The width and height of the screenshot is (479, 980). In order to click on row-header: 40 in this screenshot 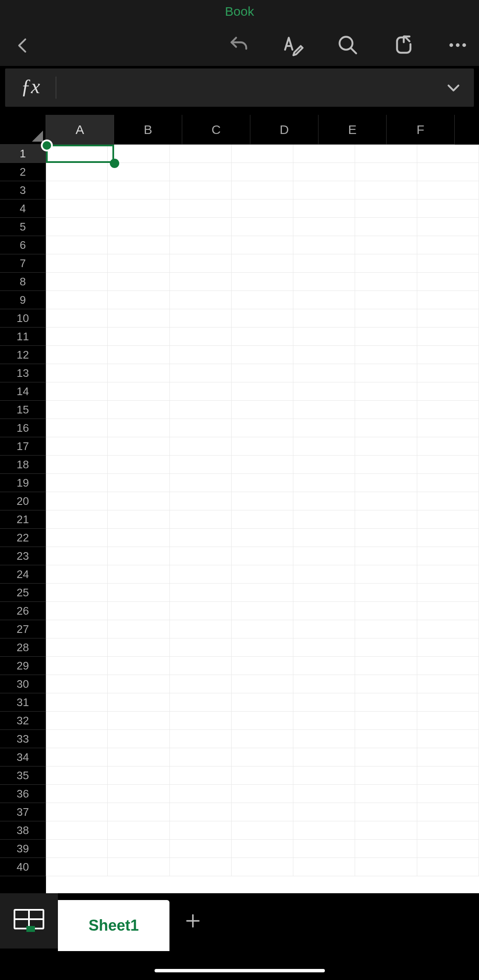, I will do `click(23, 867)`.